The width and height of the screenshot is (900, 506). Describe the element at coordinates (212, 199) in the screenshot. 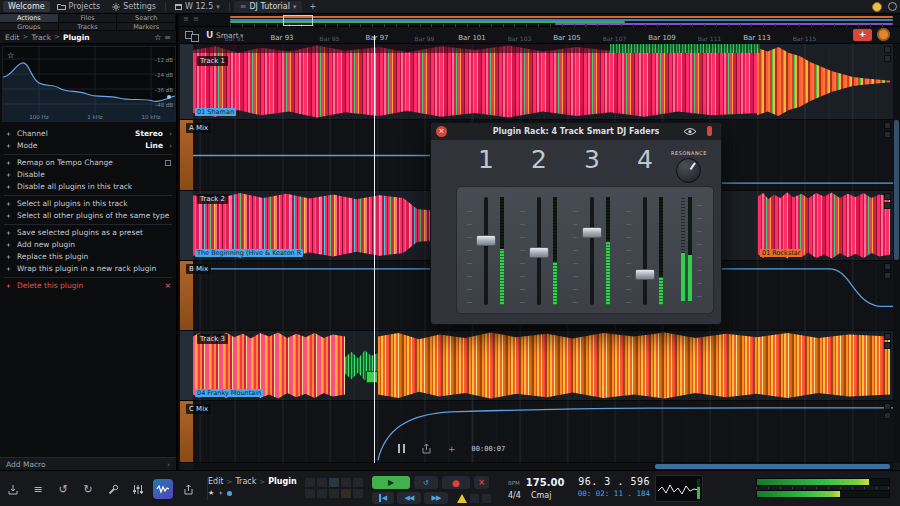

I see `track2-name: Track 2` at that location.